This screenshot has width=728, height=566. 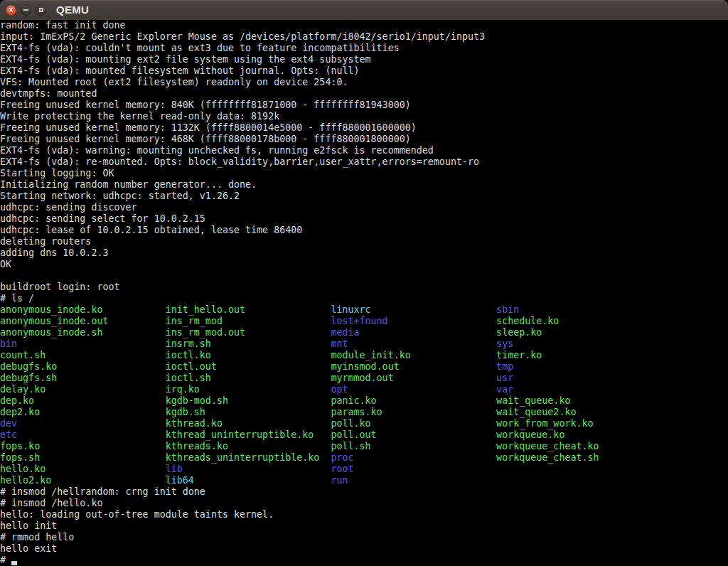 I want to click on ls-entry: ioctl.ko, so click(x=249, y=356).